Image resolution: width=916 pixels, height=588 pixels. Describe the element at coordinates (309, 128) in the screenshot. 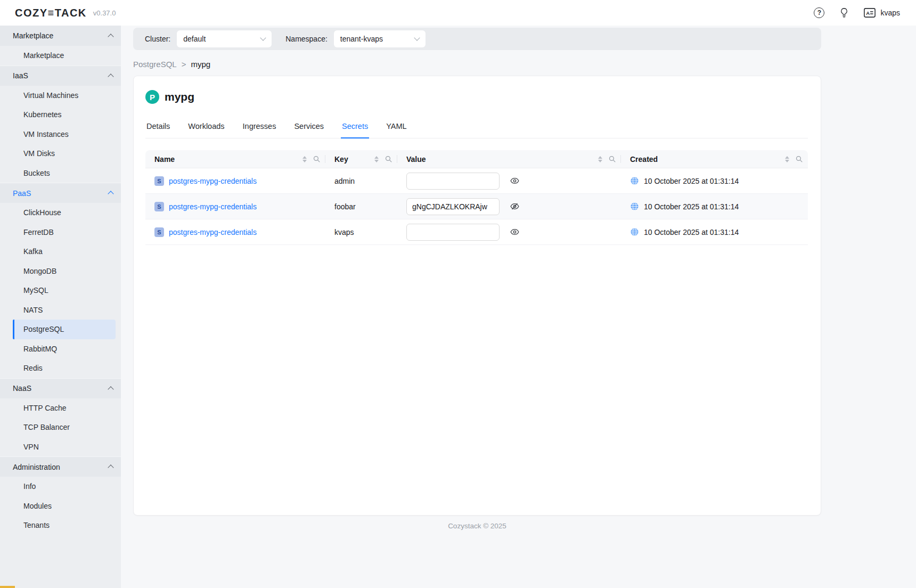

I see `tab-services: Services` at that location.